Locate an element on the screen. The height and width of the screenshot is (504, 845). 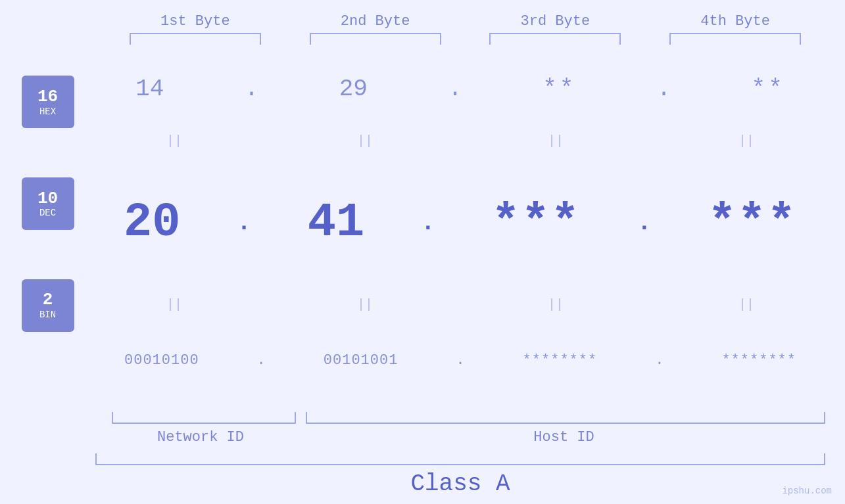
hex-b3: ** is located at coordinates (559, 89).